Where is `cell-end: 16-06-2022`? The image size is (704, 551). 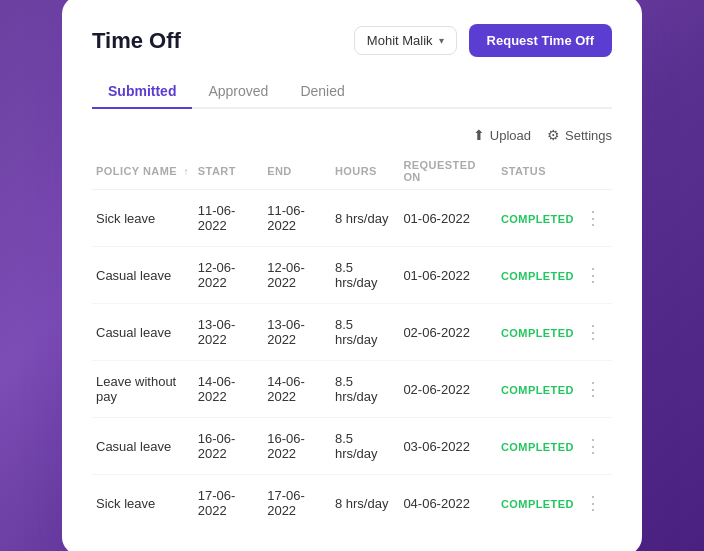 cell-end: 16-06-2022 is located at coordinates (301, 446).